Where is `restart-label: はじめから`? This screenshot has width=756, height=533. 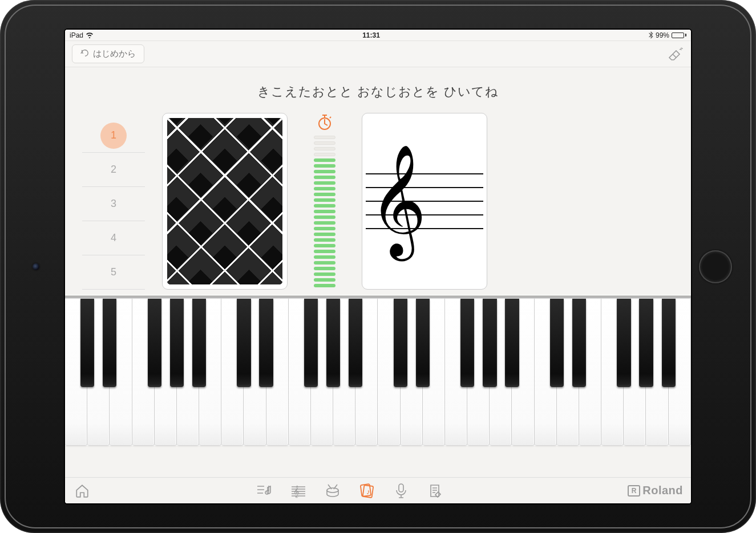 restart-label: はじめから is located at coordinates (114, 54).